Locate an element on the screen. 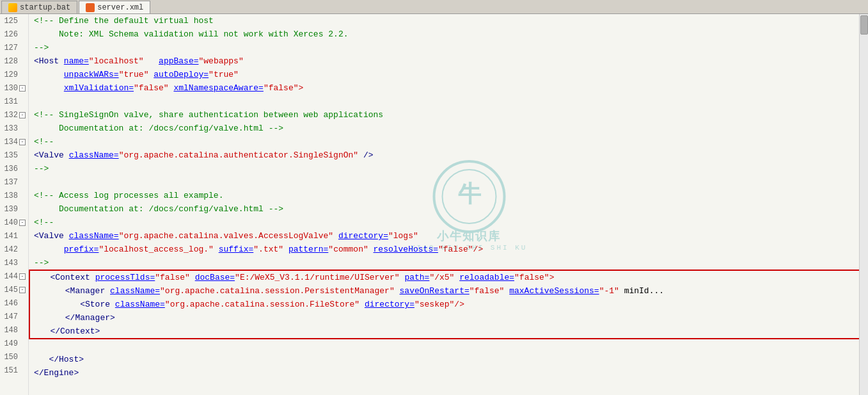  fold-icon-134: - is located at coordinates (22, 142).